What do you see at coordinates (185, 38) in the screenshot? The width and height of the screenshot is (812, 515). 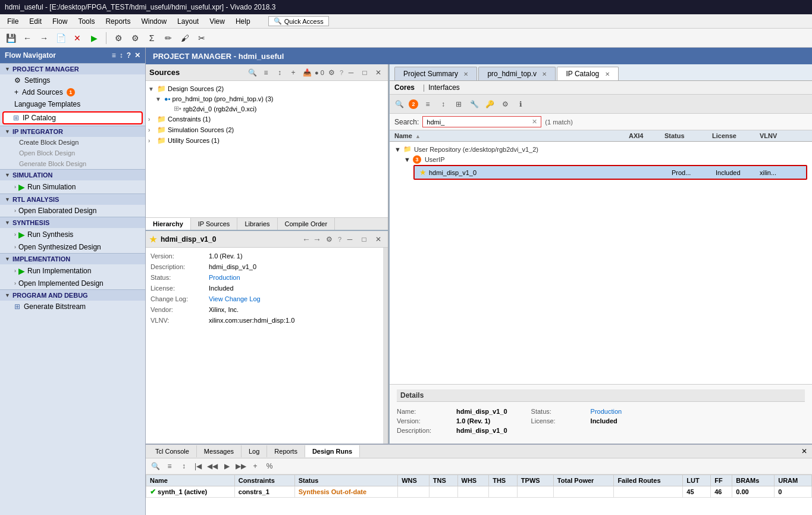 I see `brush-button: 🖌` at bounding box center [185, 38].